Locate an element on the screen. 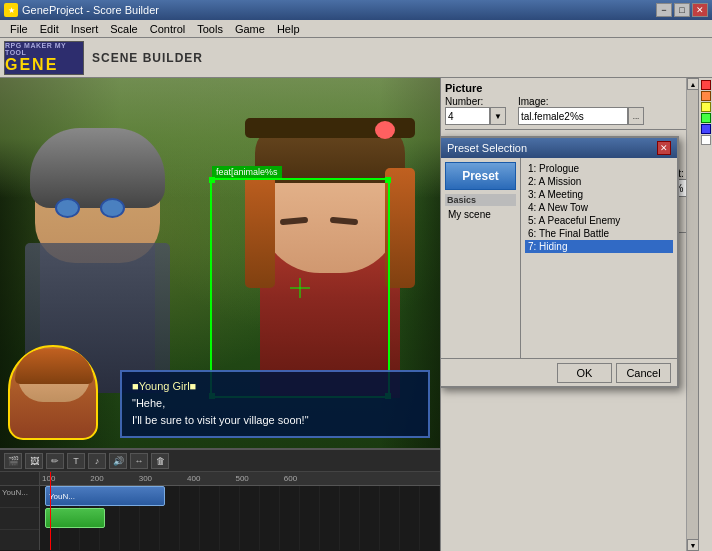 This screenshot has width=712, height=551. color-white is located at coordinates (706, 140).